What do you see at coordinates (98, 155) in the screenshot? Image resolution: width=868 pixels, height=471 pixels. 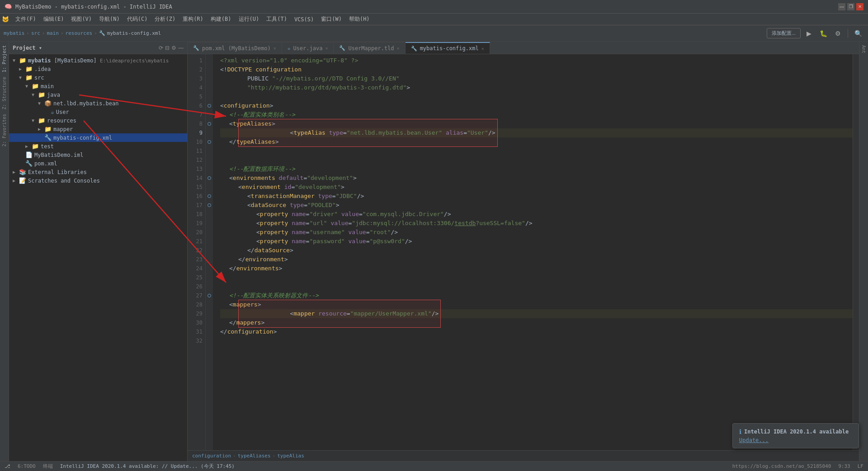 I see `tree-mybatisdemo-iml: ▶ 📄 MyBatisDemo.iml` at bounding box center [98, 155].